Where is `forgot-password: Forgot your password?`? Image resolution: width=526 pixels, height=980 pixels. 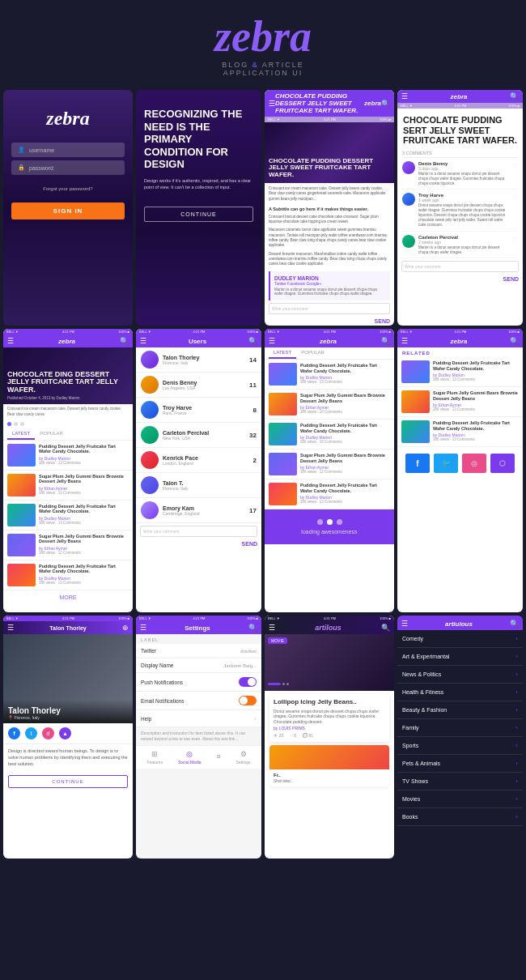 forgot-password: Forgot your password? is located at coordinates (68, 189).